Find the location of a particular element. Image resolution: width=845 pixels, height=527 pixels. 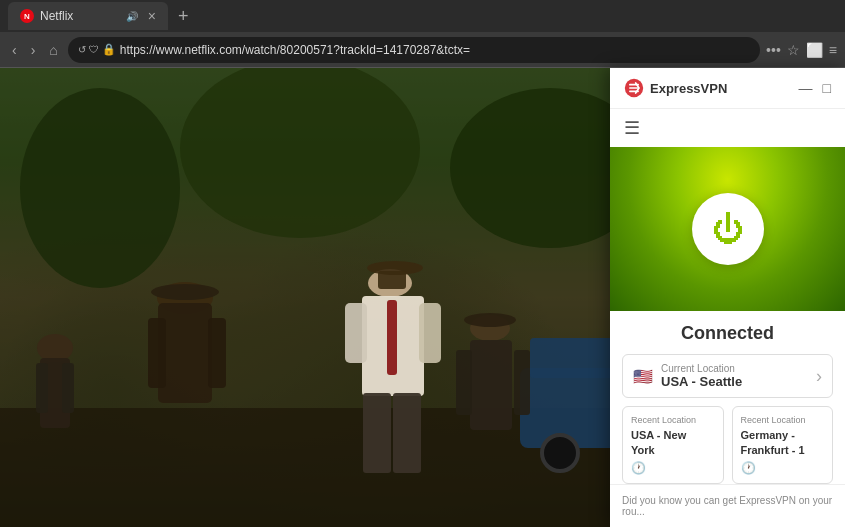

netflix-tab: N Netflix 🔊 × is located at coordinates (88, 16).